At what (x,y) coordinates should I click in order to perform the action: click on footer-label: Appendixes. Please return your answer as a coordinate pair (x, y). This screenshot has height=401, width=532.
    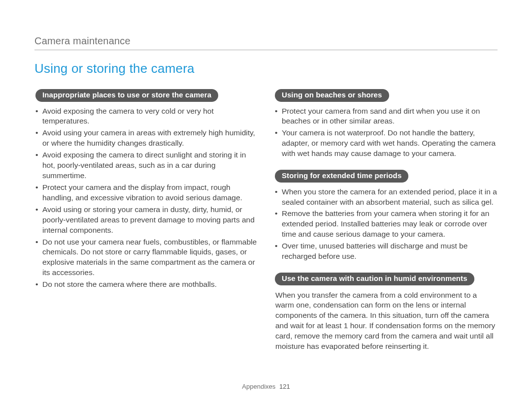
    Looking at the image, I should click on (259, 387).